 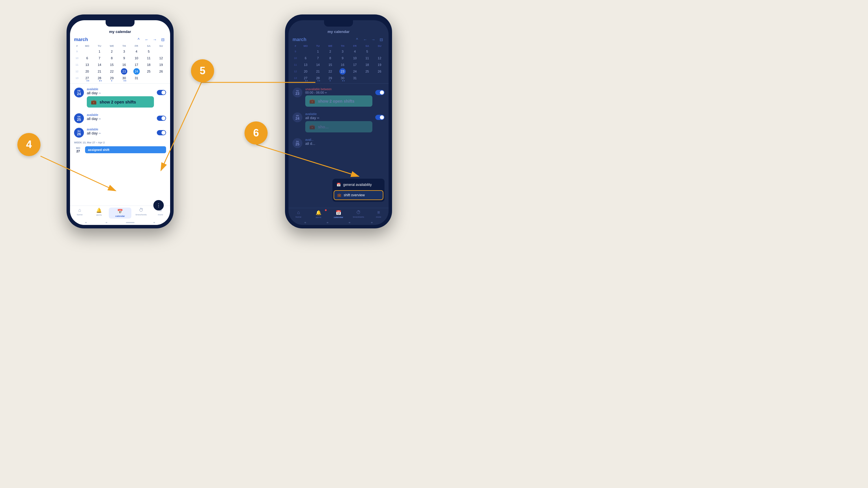 I want to click on month-calendar-btn: ⊟, so click(x=163, y=40).